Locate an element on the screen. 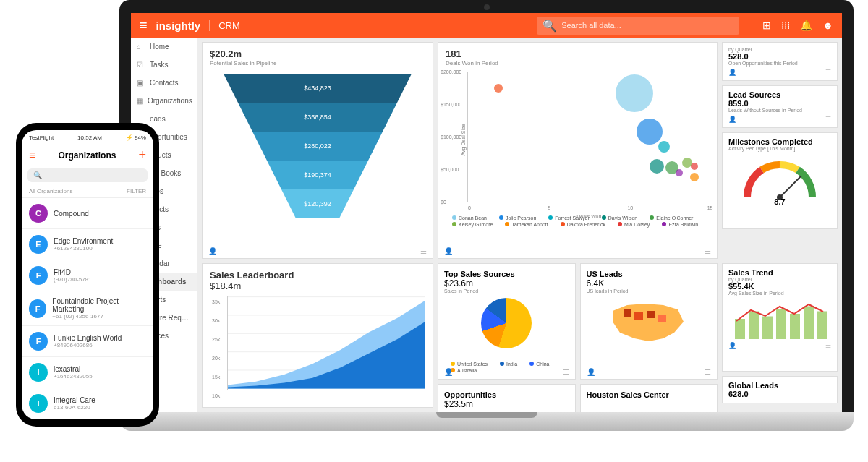 Image resolution: width=868 pixels, height=462 pixels. org-item: F Funkie English World+84906402686 is located at coordinates (88, 341).